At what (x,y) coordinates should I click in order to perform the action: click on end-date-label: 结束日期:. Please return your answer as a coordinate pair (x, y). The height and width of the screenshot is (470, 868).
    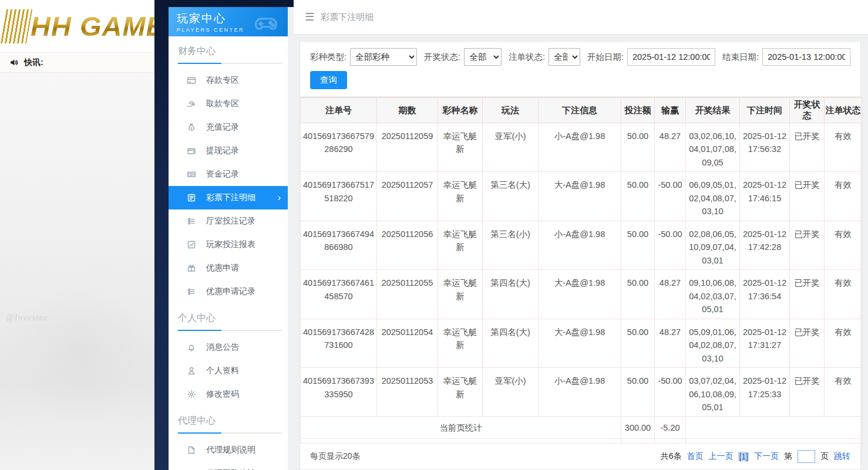
    Looking at the image, I should click on (741, 58).